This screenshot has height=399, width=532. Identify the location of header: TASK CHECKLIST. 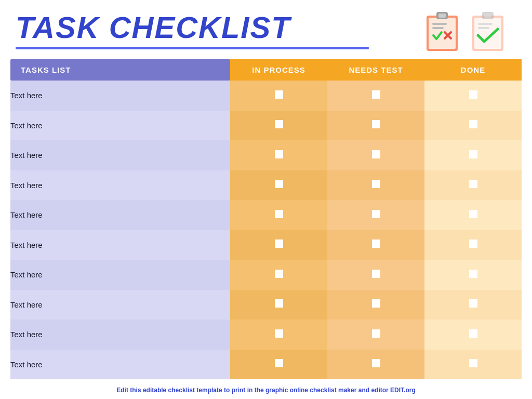
(266, 26).